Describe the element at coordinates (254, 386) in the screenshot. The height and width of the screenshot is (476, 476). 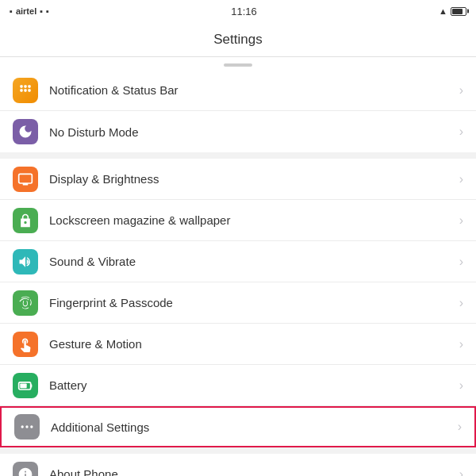
I see `battery-label: Battery` at that location.